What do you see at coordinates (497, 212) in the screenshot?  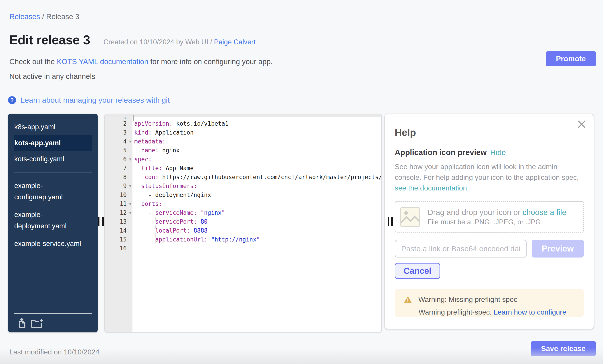 I see `dropzone-text: Drag and drop your icon or choose a file` at bounding box center [497, 212].